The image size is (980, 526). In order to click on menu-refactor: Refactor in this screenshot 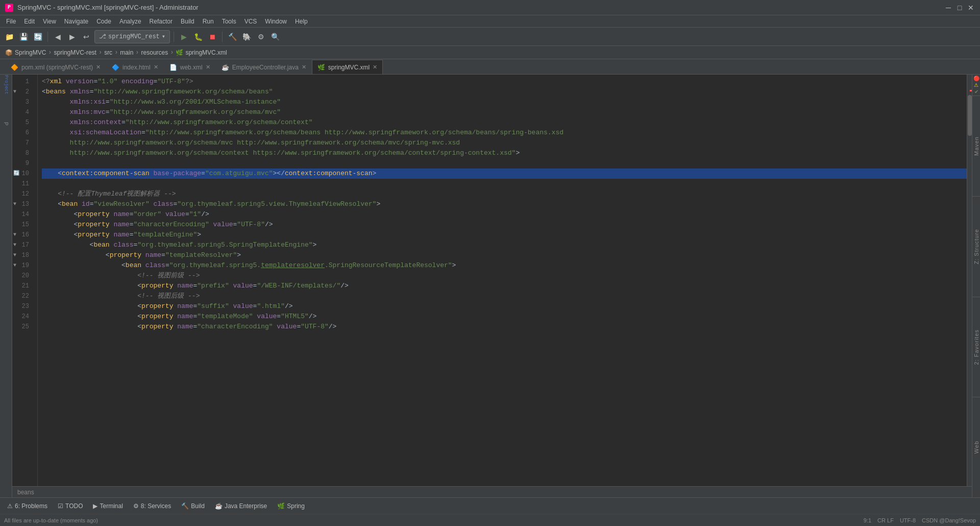, I will do `click(161, 21)`.